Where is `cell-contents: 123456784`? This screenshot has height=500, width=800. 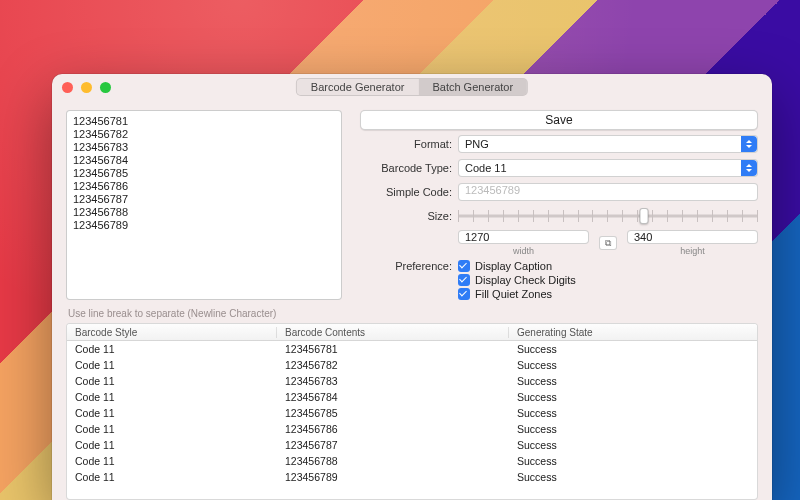
cell-contents: 123456784 is located at coordinates (393, 397).